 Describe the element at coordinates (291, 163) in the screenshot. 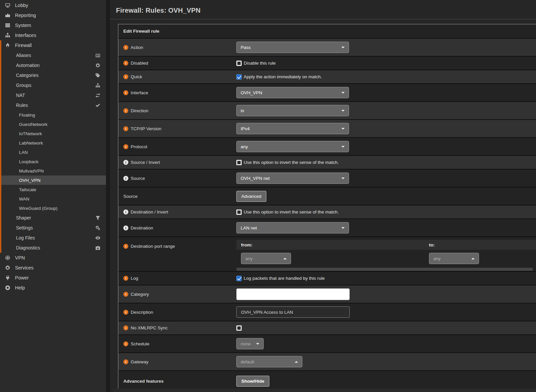

I see `source-invert-checkbox-label: Use this option to invert the sense of t…` at that location.